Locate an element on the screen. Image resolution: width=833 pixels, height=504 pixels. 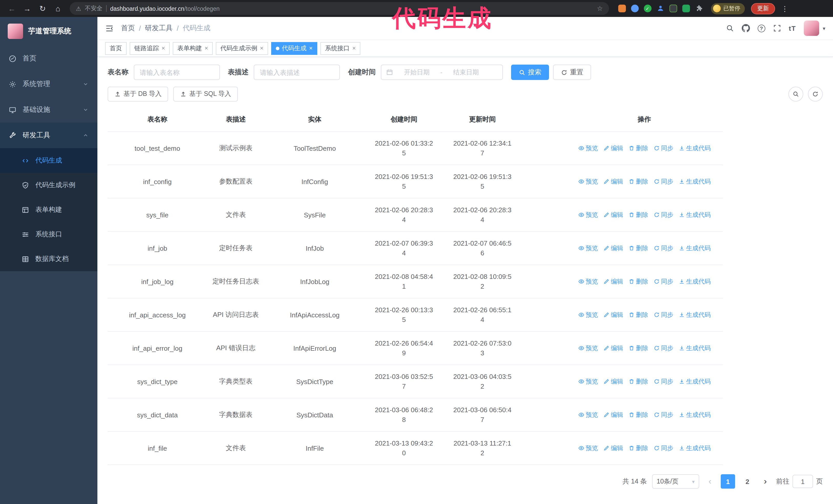
browser-back-button: ← is located at coordinates (12, 8).